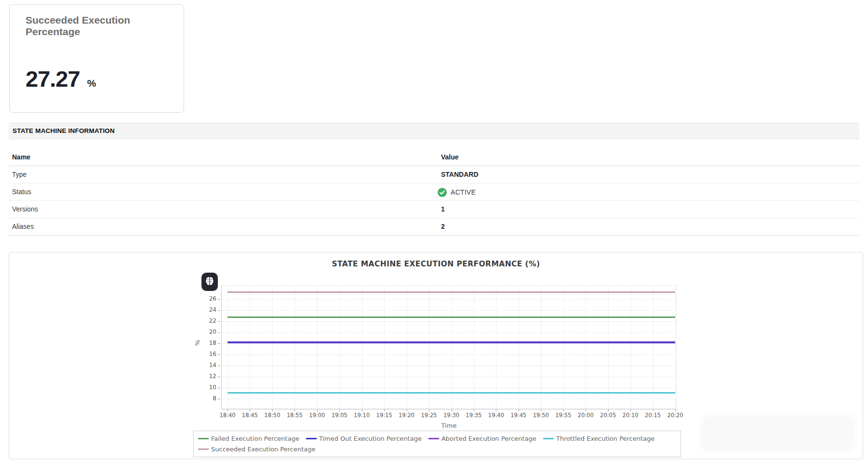 The width and height of the screenshot is (868, 461). What do you see at coordinates (496, 415) in the screenshot?
I see `x-tick-label: 19:40` at bounding box center [496, 415].